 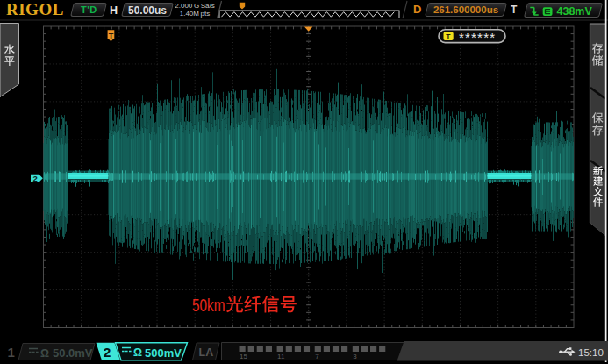 I want to click on svg-text: 15, so click(x=244, y=356).